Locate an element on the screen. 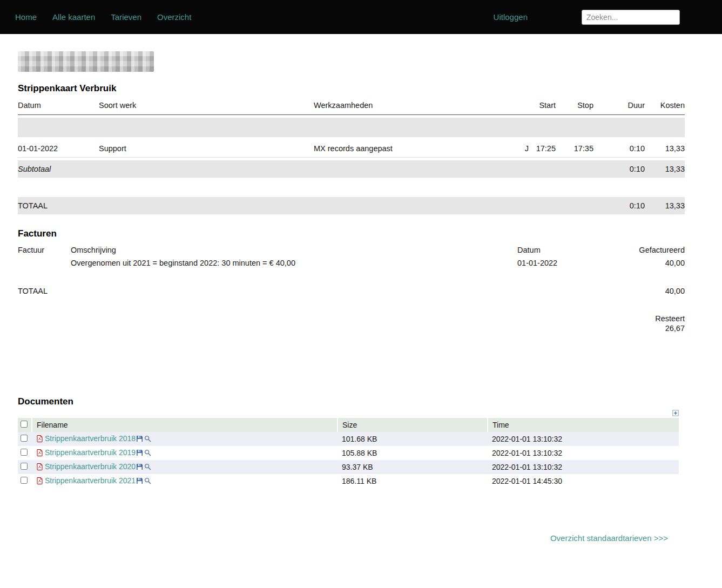 The width and height of the screenshot is (722, 588). document-size-cell: 186.11 KB is located at coordinates (413, 481).